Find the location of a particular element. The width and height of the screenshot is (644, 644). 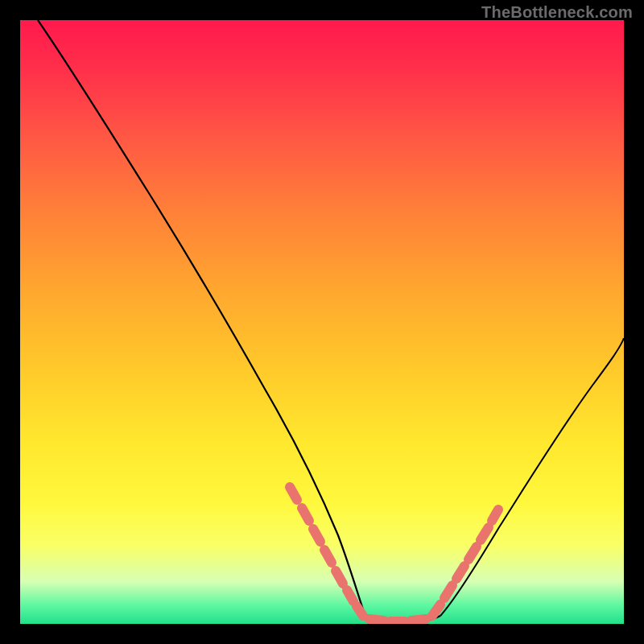

branding-watermark: TheBottleneck.com is located at coordinates (557, 13).